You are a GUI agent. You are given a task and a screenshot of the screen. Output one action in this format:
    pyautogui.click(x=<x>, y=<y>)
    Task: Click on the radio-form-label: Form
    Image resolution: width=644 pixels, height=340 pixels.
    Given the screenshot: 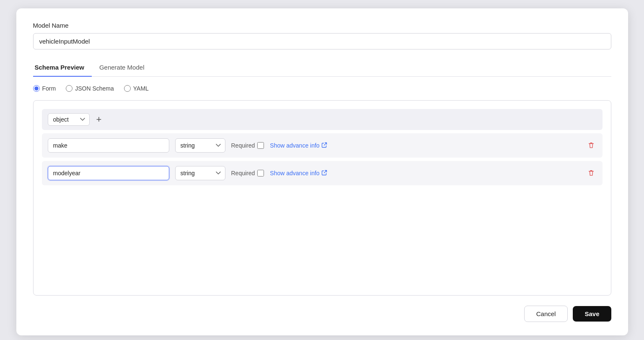 What is the action you would take?
    pyautogui.click(x=49, y=88)
    